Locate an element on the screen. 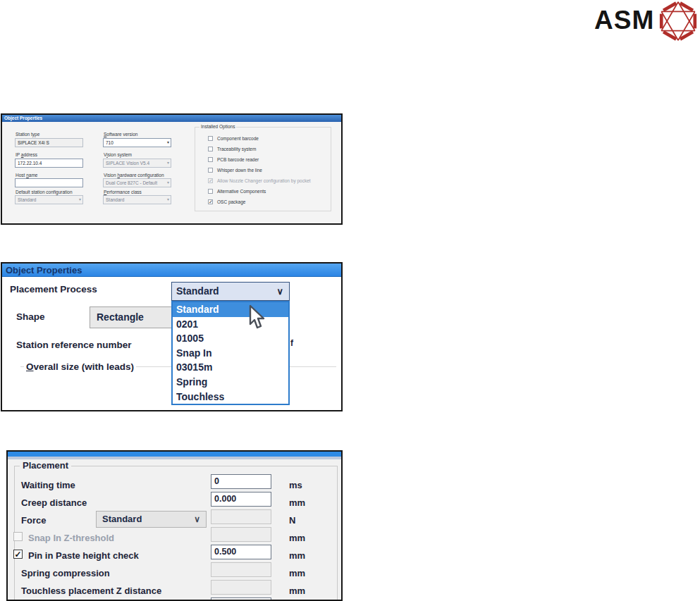  pin-in-paste-unit: mm is located at coordinates (297, 555).